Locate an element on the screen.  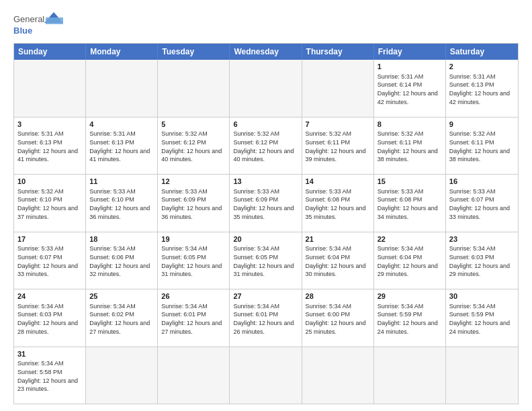
day-number: 1 is located at coordinates (410, 67).